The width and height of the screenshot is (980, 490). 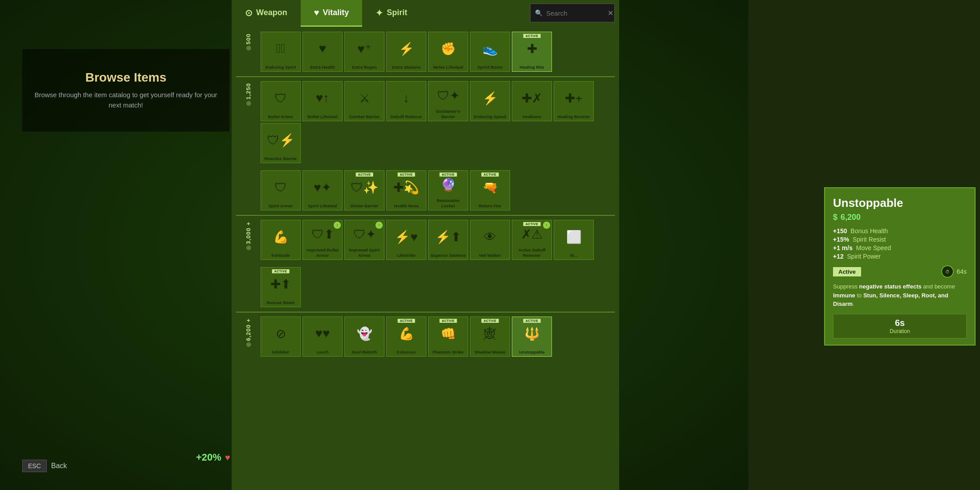 I want to click on price-row-3000: 3,000 + ◎ 💪 Fortitude ↑ 🛡⬆ Improved Bull…, so click(x=425, y=264).